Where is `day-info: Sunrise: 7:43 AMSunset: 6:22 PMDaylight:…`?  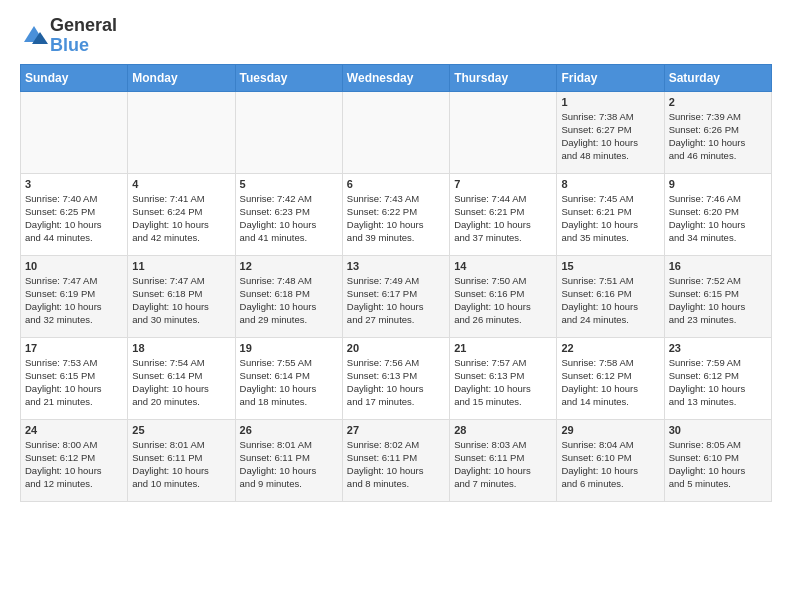 day-info: Sunrise: 7:43 AMSunset: 6:22 PMDaylight:… is located at coordinates (396, 218).